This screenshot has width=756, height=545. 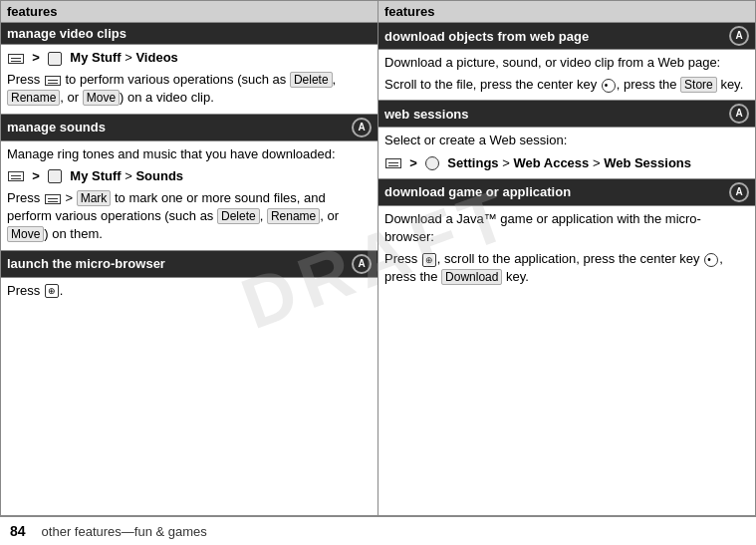 I want to click on browser-key-icon: ⊕, so click(x=52, y=291).